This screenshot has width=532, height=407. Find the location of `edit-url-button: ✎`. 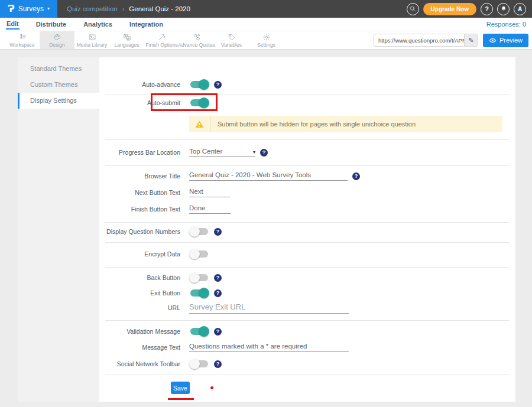

edit-url-button: ✎ is located at coordinates (471, 40).